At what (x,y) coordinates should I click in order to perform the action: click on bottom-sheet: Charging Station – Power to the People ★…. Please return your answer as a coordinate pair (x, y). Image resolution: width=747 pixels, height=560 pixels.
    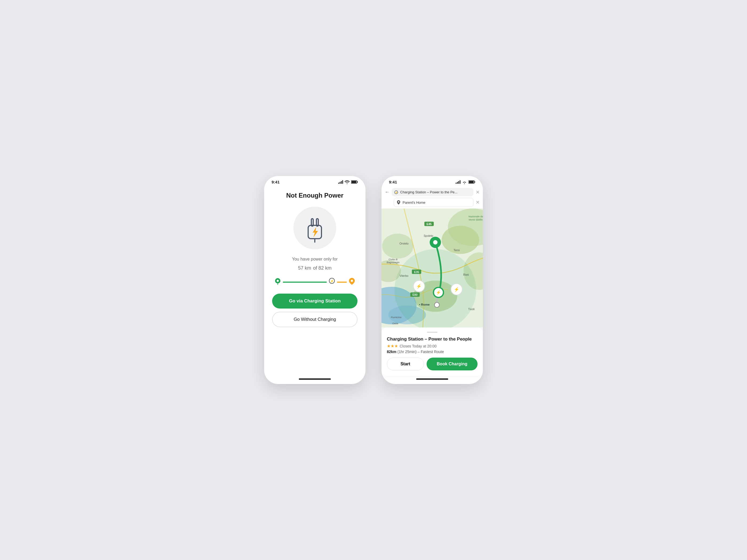
    Looking at the image, I should click on (432, 352).